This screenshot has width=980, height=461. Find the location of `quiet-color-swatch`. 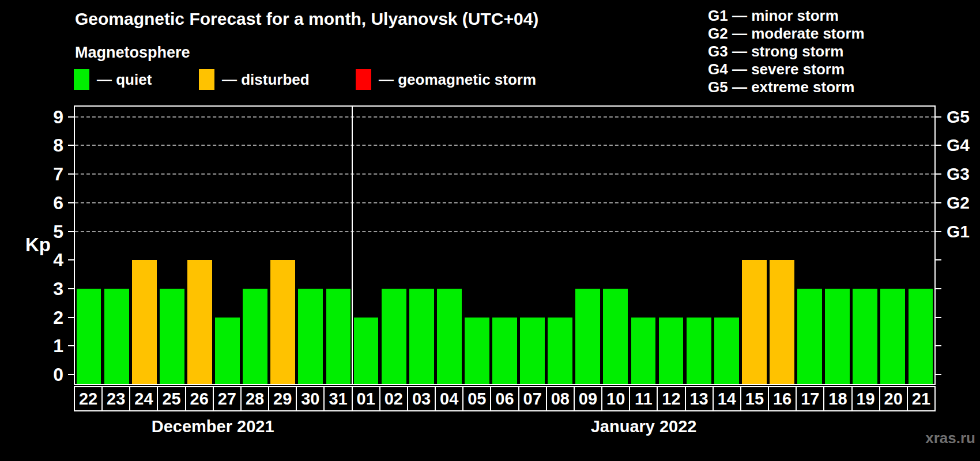

quiet-color-swatch is located at coordinates (82, 80).